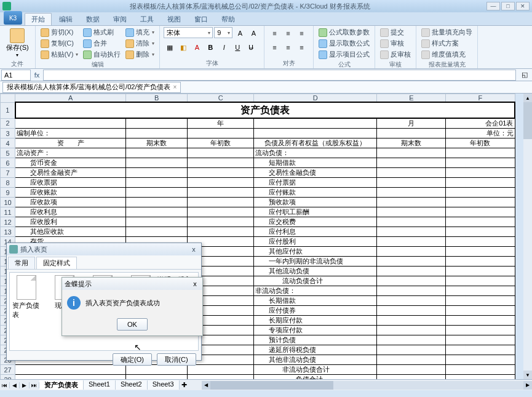 This screenshot has height=397, width=532. What do you see at coordinates (210, 47) in the screenshot?
I see `bold-button: B` at bounding box center [210, 47].